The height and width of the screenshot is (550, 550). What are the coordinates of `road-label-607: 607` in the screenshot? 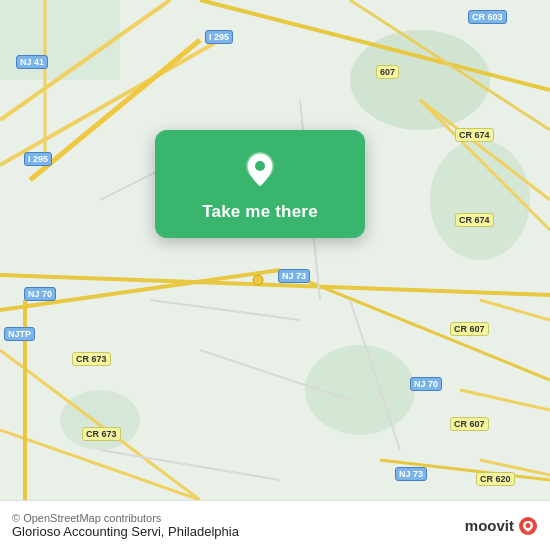 It's located at (388, 72).